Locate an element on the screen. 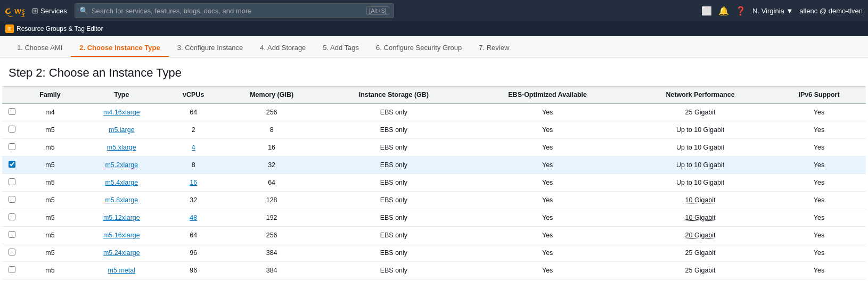 This screenshot has width=868, height=297. user-menu: allenc @ demo-tlven is located at coordinates (831, 11).